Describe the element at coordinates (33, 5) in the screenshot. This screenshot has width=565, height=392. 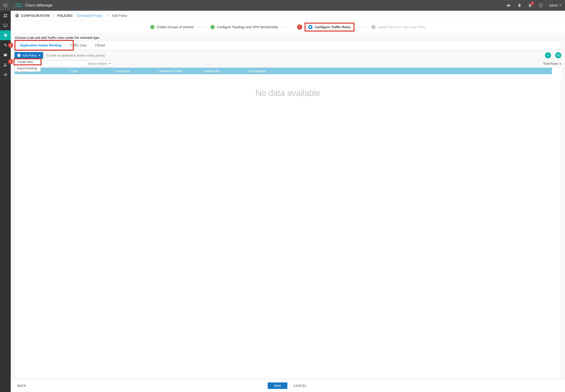
I see `logo-block: ·ı|ı·ı|ı· cisco Cisco vManage` at that location.